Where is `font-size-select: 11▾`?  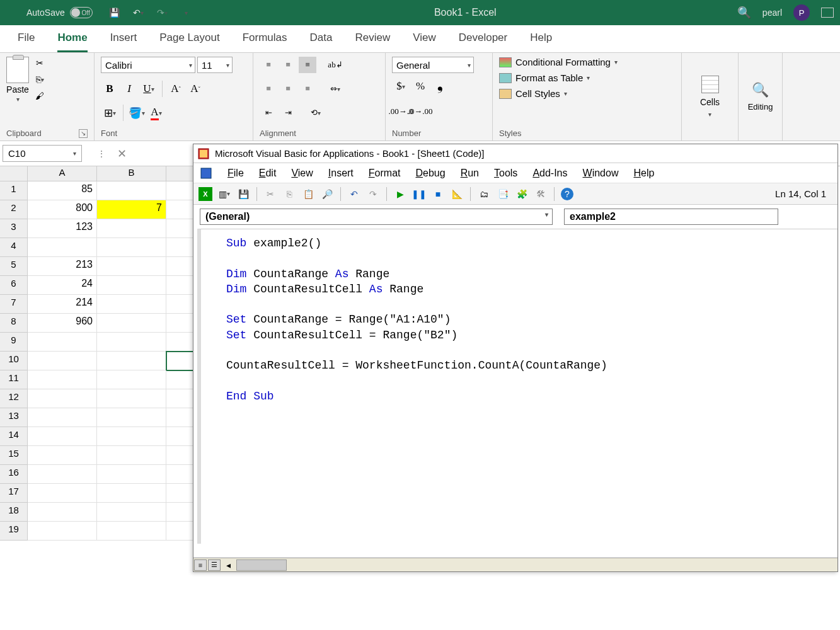
font-size-select: 11▾ is located at coordinates (215, 65).